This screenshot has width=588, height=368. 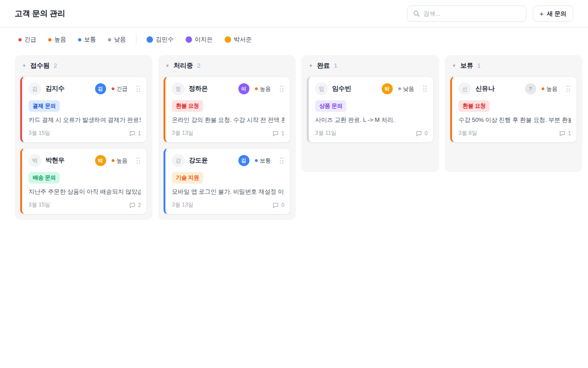 I want to click on column-count: 2, so click(x=55, y=65).